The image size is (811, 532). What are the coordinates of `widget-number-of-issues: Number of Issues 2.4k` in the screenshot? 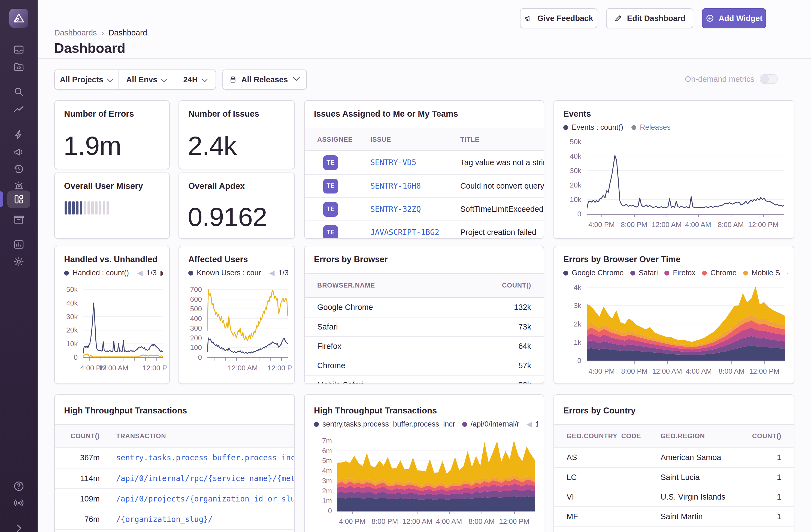 It's located at (236, 135).